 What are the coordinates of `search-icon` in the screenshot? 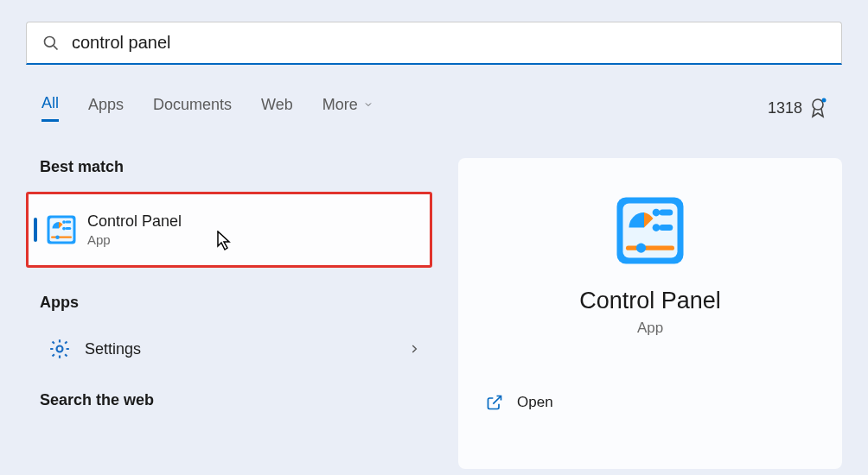 It's located at (51, 43).